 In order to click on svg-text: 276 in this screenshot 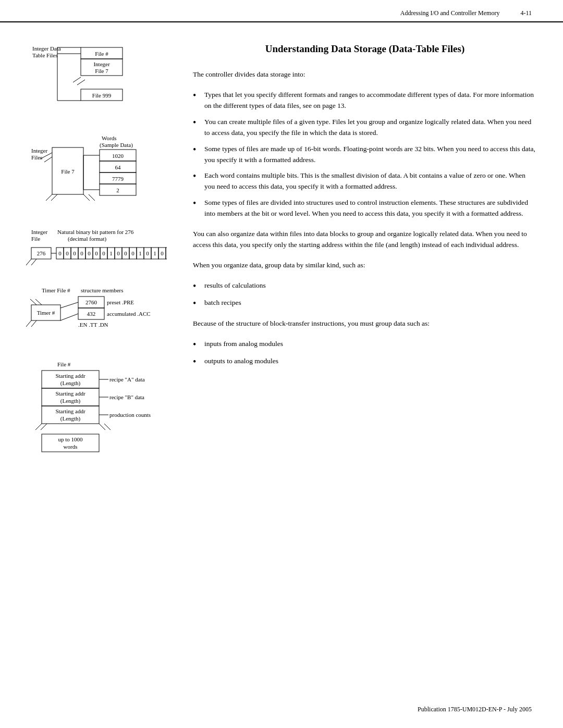, I will do `click(42, 253)`.